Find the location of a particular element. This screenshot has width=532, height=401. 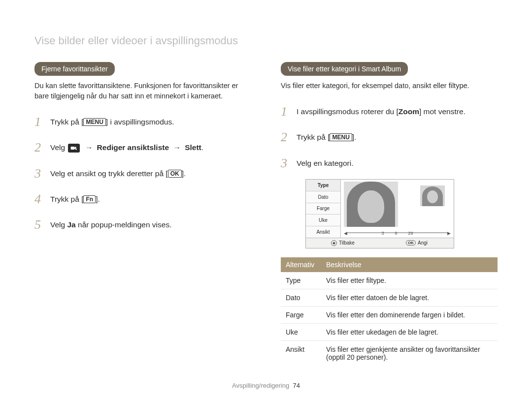

camera-category-menu: Type Dato Farge Uke Ansikt is located at coordinates (323, 209).